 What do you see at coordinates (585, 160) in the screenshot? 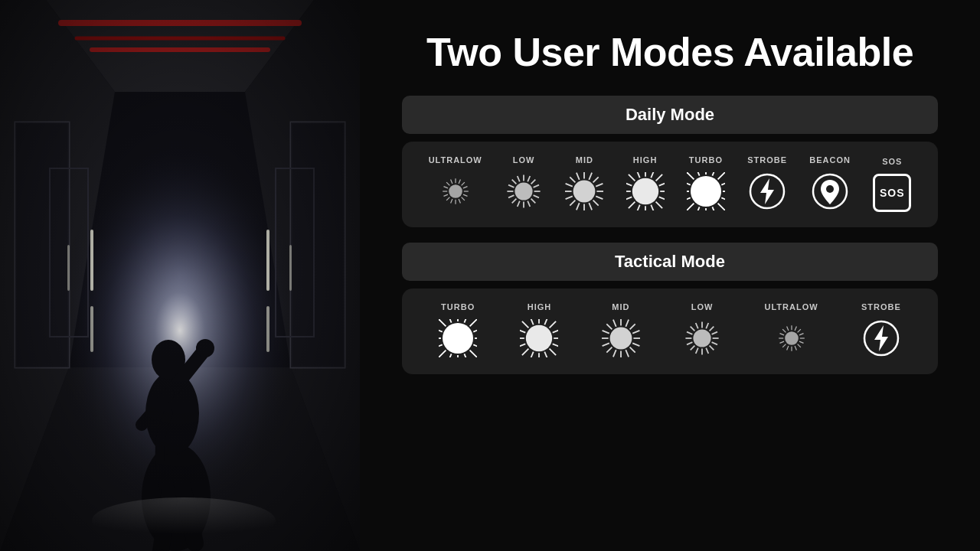
I see `icon-label-mid: MID` at bounding box center [585, 160].